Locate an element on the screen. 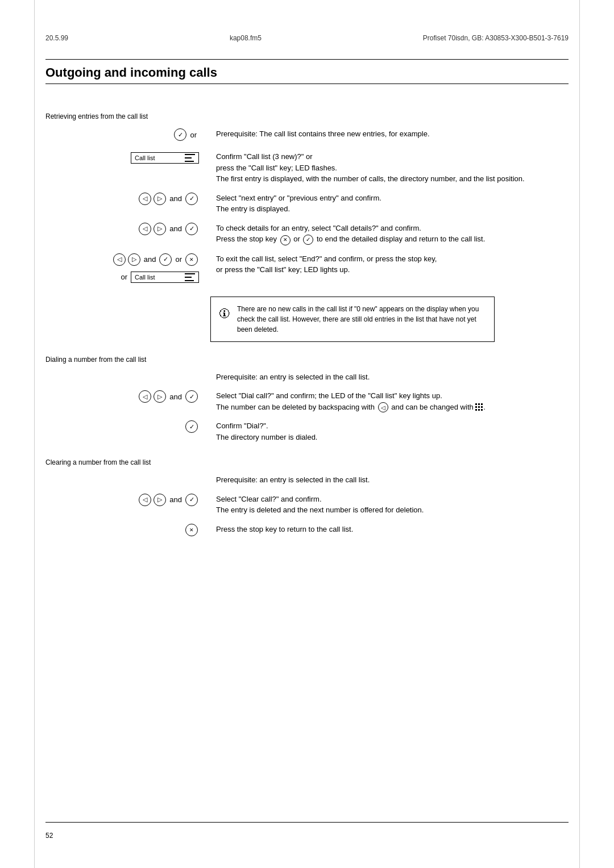  icon-row-clear: ◁ ▷ and ✓ is located at coordinates (168, 500).